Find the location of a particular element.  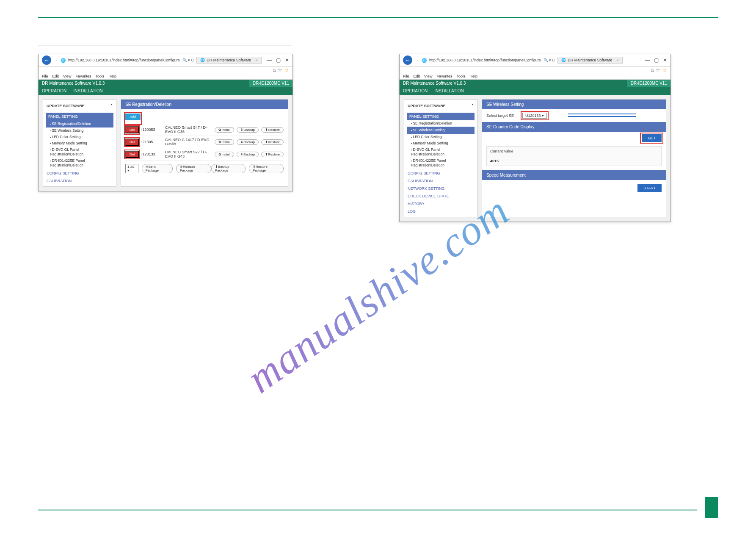

sidebar-item: SE Registration/Deletion is located at coordinates (441, 124).